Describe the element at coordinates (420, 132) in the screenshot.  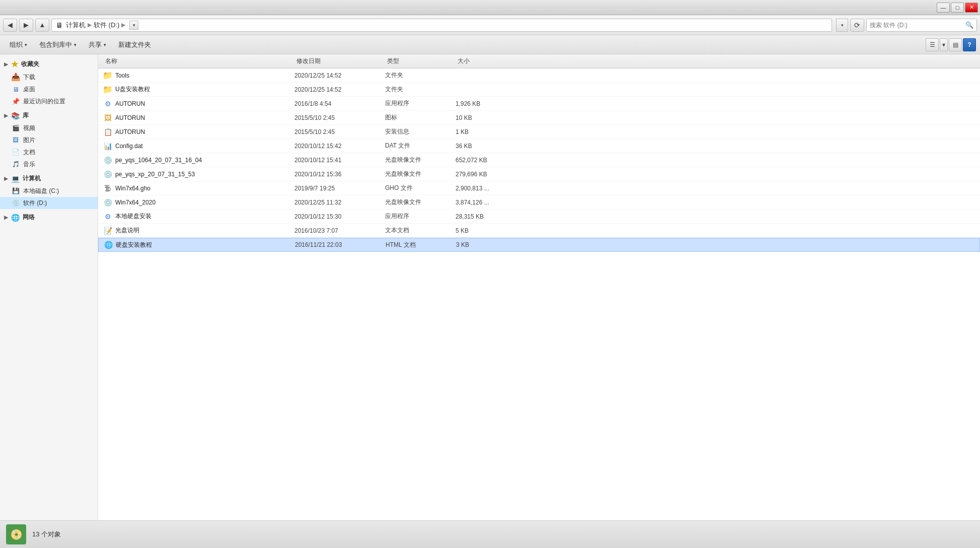
I see `file-type-cell: 安装信息` at that location.